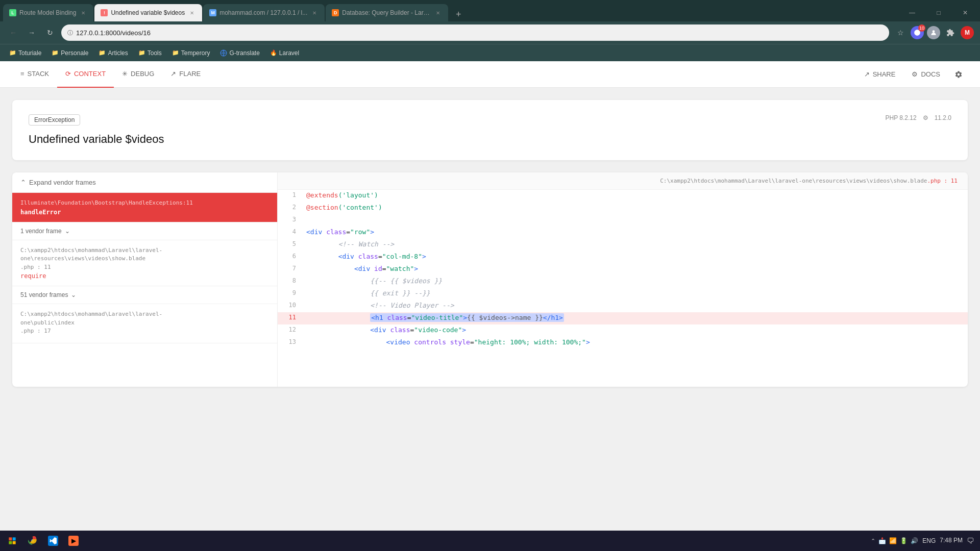 The image size is (980, 551). Describe the element at coordinates (75, 53) in the screenshot. I see `bookmark-label-2: Personale` at that location.